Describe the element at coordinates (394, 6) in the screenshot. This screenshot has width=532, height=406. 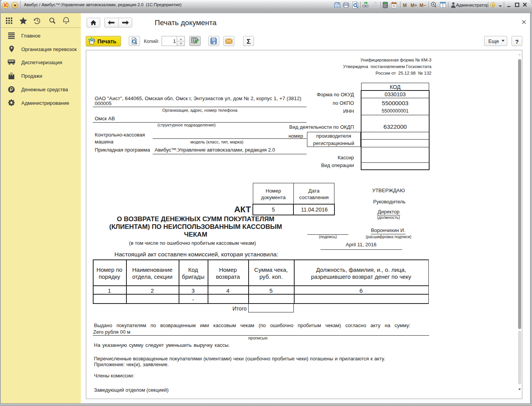
I see `svg-text: 31` at that location.